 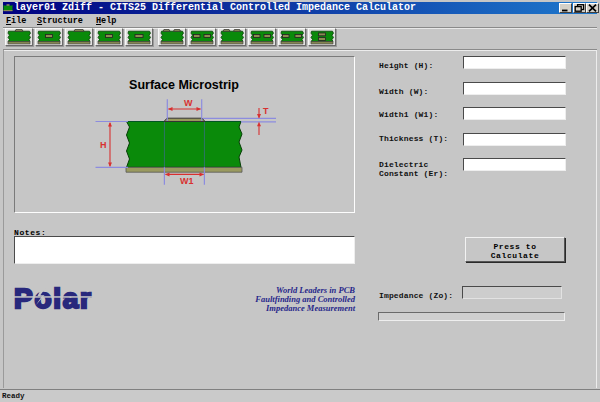 What do you see at coordinates (187, 181) in the screenshot?
I see `svg-text: W1` at bounding box center [187, 181].